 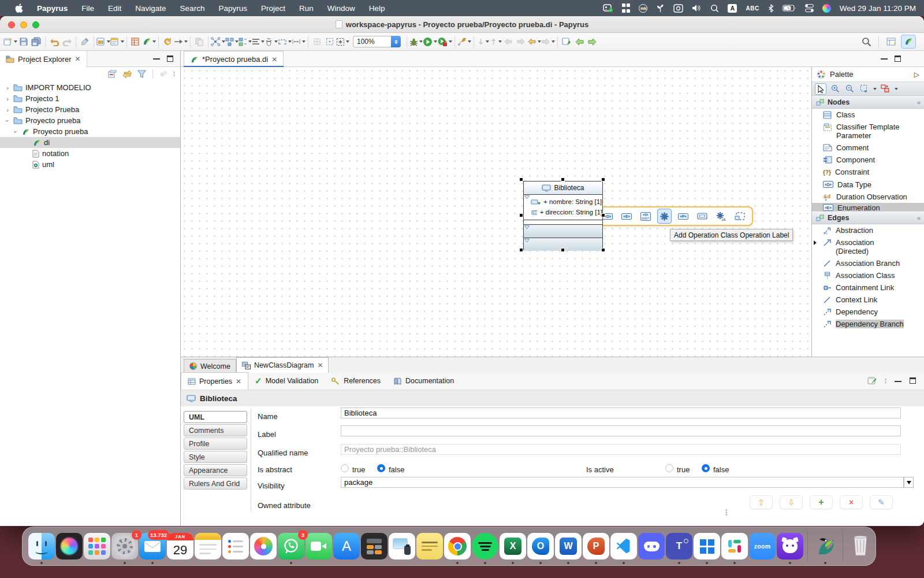 I want to click on zoom-out-tool-icon, so click(x=850, y=89).